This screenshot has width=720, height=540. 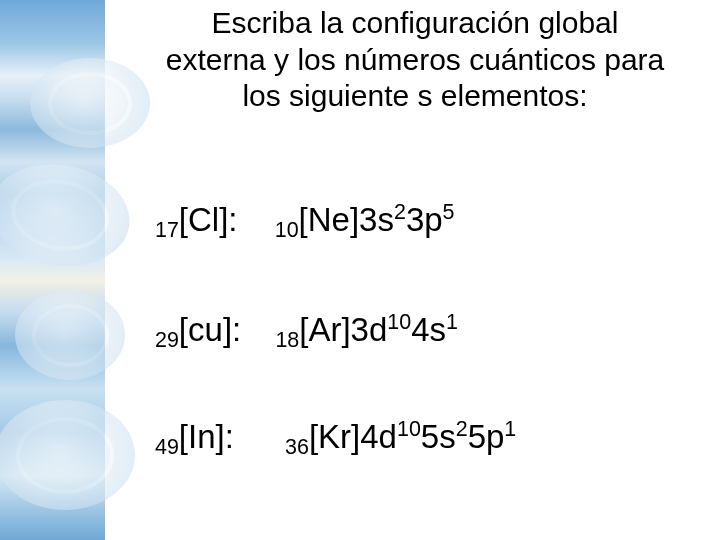 What do you see at coordinates (208, 220) in the screenshot?
I see `element-symbol: [Cl]:` at bounding box center [208, 220].